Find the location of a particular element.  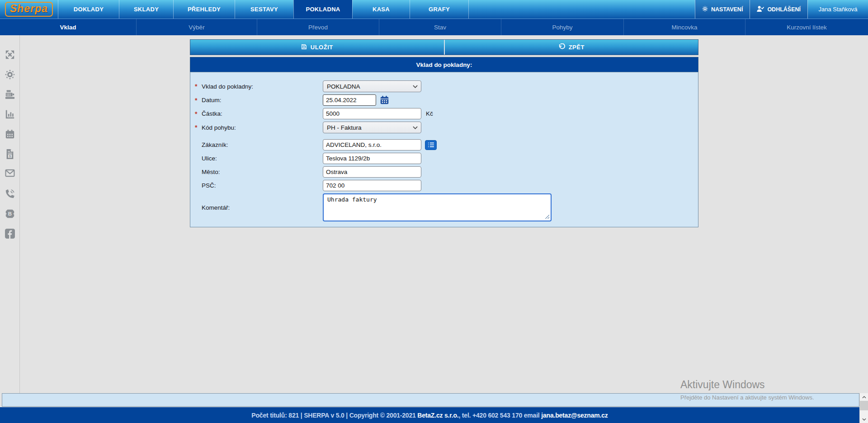

subtab-stav: Stav is located at coordinates (440, 27).